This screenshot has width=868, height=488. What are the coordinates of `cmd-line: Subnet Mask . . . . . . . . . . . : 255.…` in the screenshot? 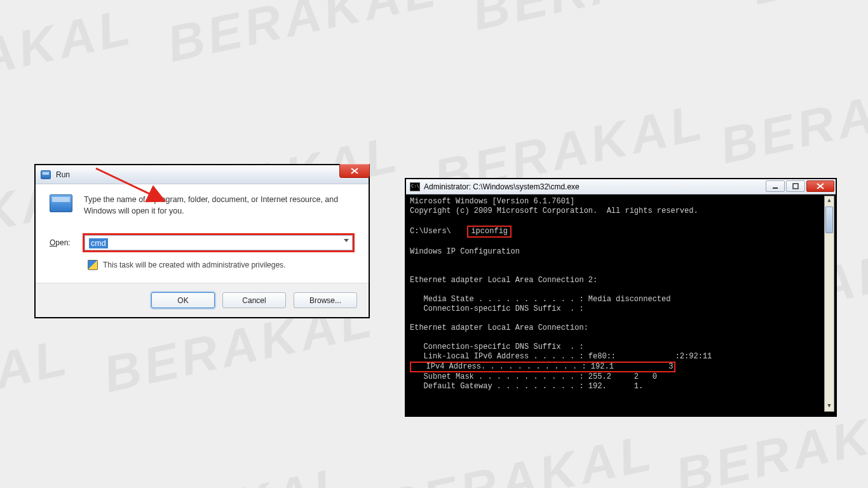 It's located at (534, 377).